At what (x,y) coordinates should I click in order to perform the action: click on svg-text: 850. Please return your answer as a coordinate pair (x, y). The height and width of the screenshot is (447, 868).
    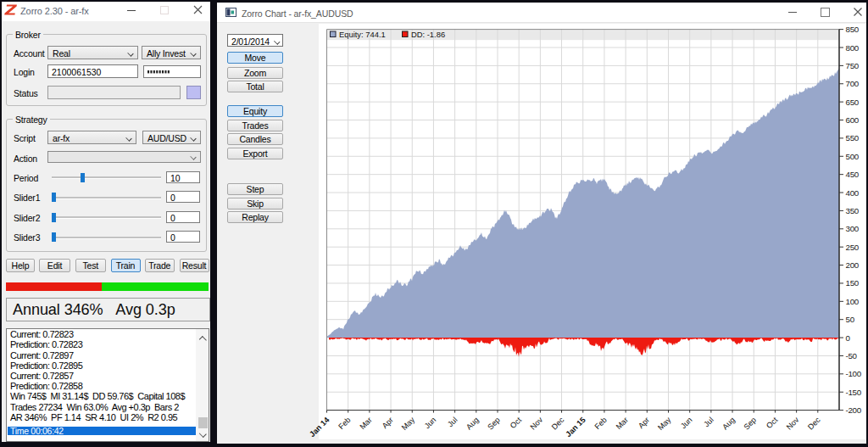
    Looking at the image, I should click on (853, 29).